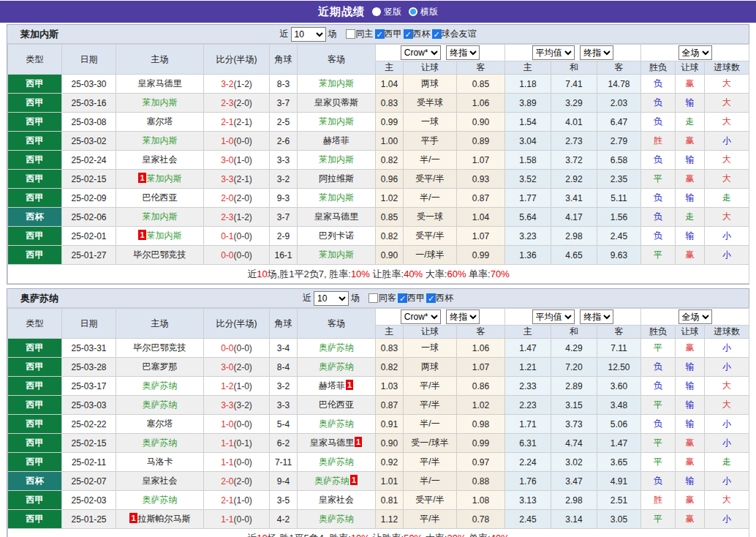 This screenshot has height=537, width=756. What do you see at coordinates (336, 103) in the screenshot?
I see `away-team-cell: 皇家贝蒂斯` at bounding box center [336, 103].